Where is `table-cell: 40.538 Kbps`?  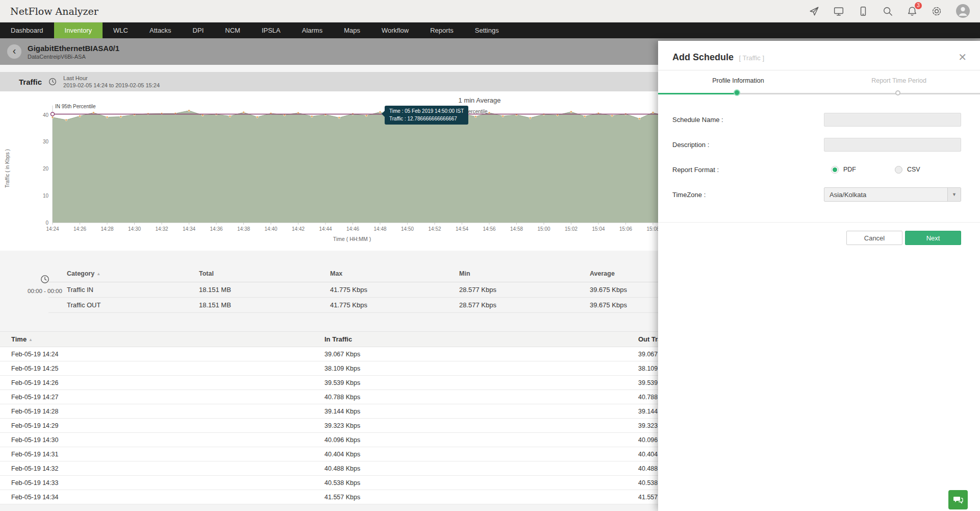
table-cell: 40.538 Kbps is located at coordinates (482, 483).